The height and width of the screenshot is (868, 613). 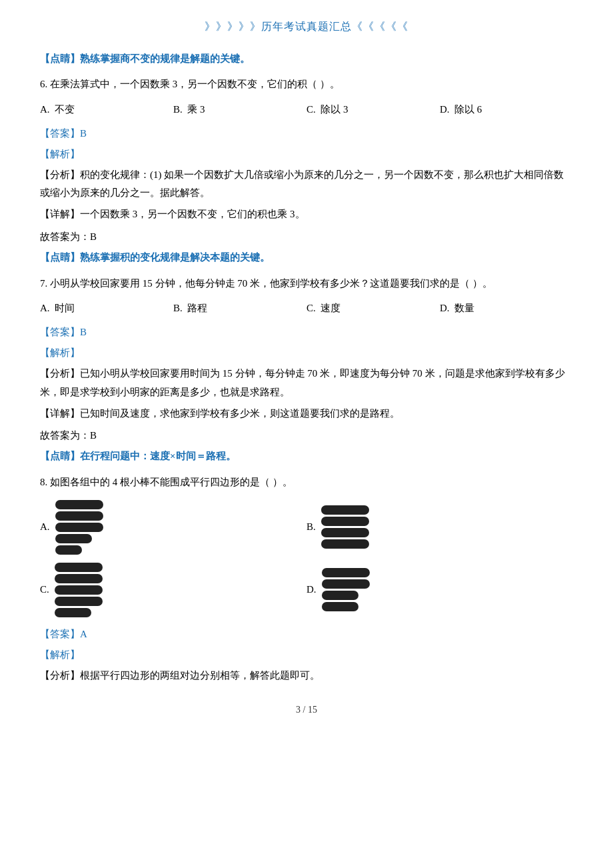 What do you see at coordinates (44, 482) in the screenshot?
I see `q8-number: 8.` at bounding box center [44, 482].